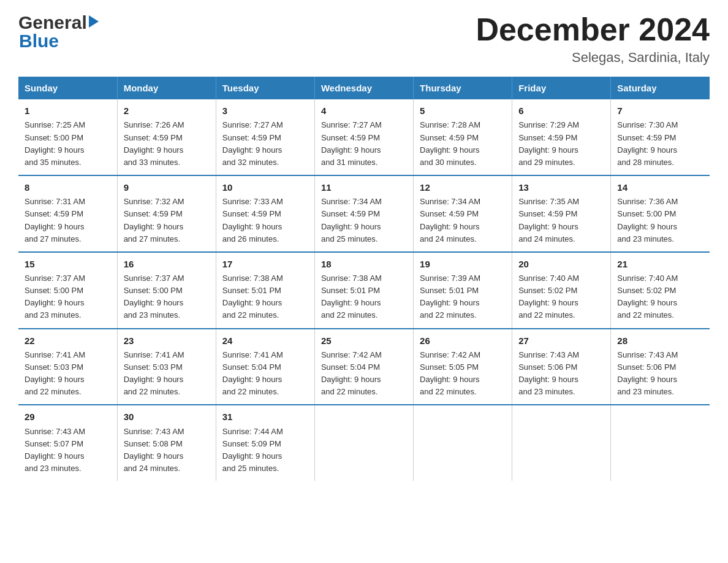  I want to click on day-number: 6, so click(561, 110).